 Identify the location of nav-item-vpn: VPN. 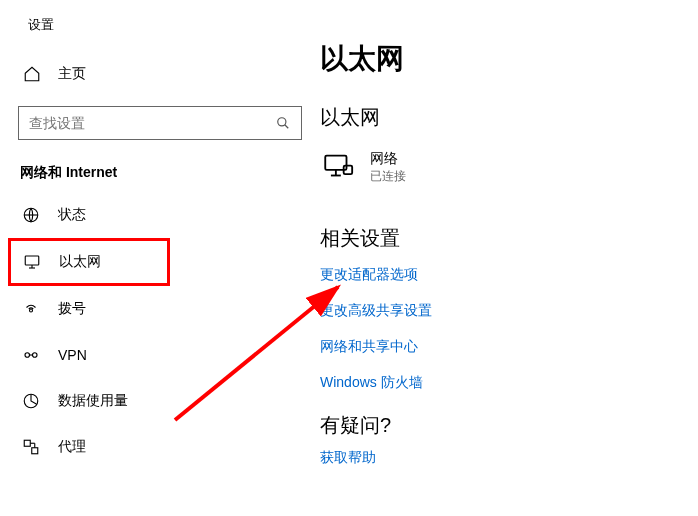
(160, 355).